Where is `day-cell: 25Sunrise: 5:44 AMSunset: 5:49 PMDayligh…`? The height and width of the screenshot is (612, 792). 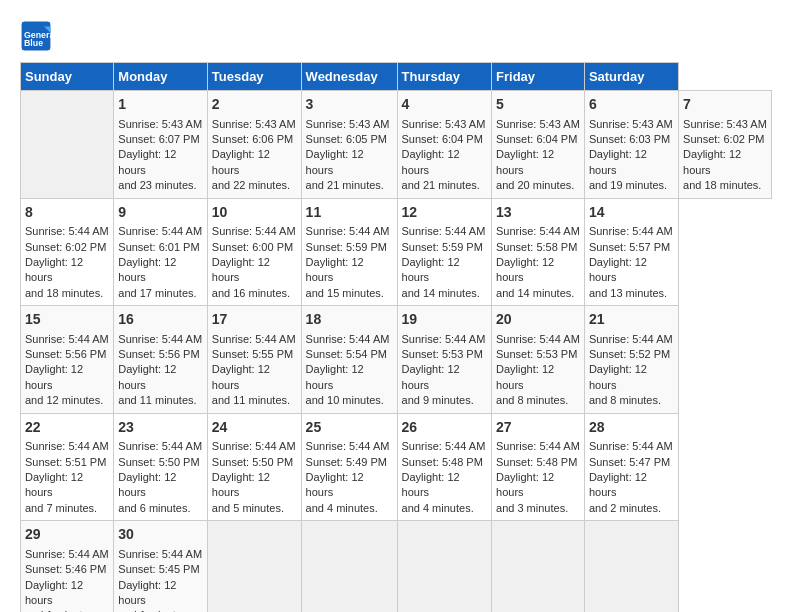 day-cell: 25Sunrise: 5:44 AMSunset: 5:49 PMDayligh… is located at coordinates (349, 467).